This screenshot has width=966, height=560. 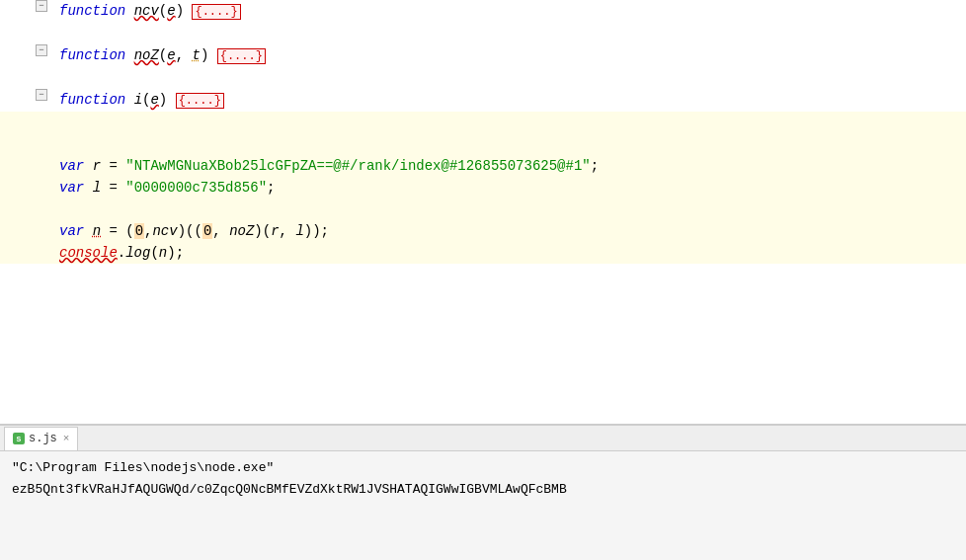 What do you see at coordinates (512, 144) in the screenshot?
I see `code-content-h2` at bounding box center [512, 144].